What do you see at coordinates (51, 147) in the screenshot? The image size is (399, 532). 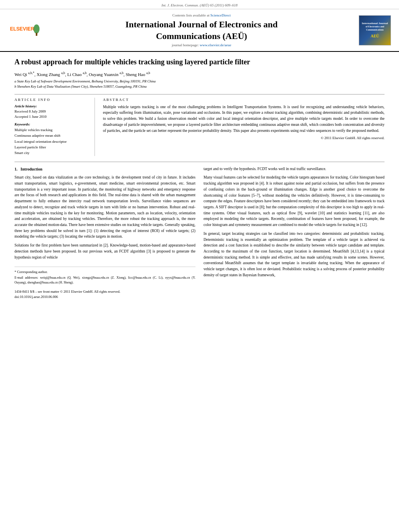 I see `keyword-4: Layered particle filter` at bounding box center [51, 147].